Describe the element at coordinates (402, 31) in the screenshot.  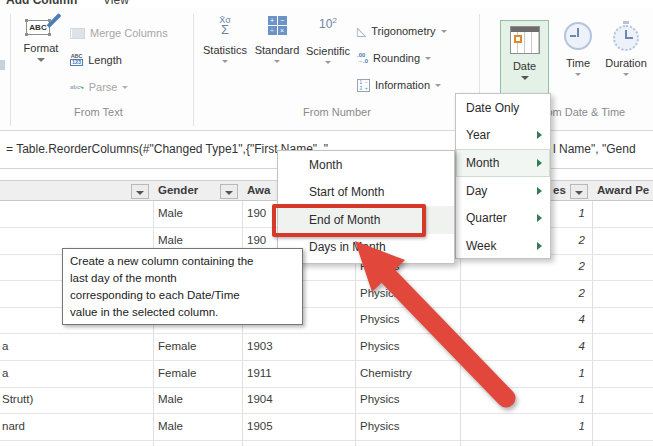
I see `trigonometry-button: ◺ Trigonometry` at that location.